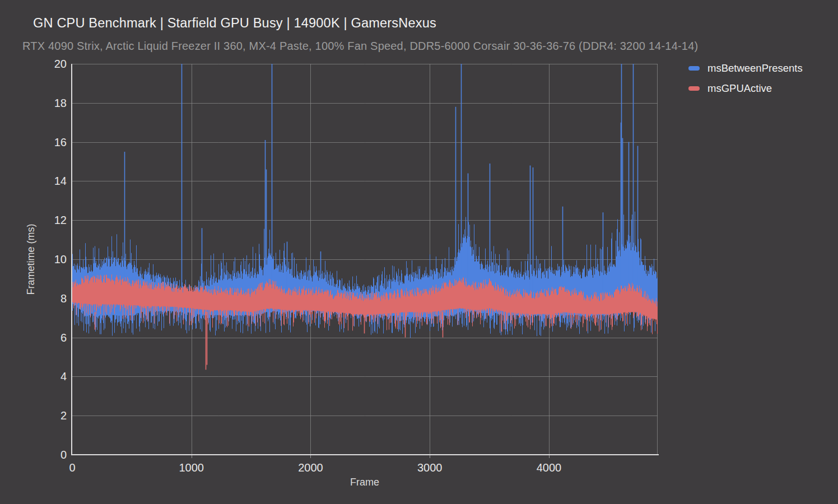  I want to click on y-tick-label: 16, so click(46, 142).